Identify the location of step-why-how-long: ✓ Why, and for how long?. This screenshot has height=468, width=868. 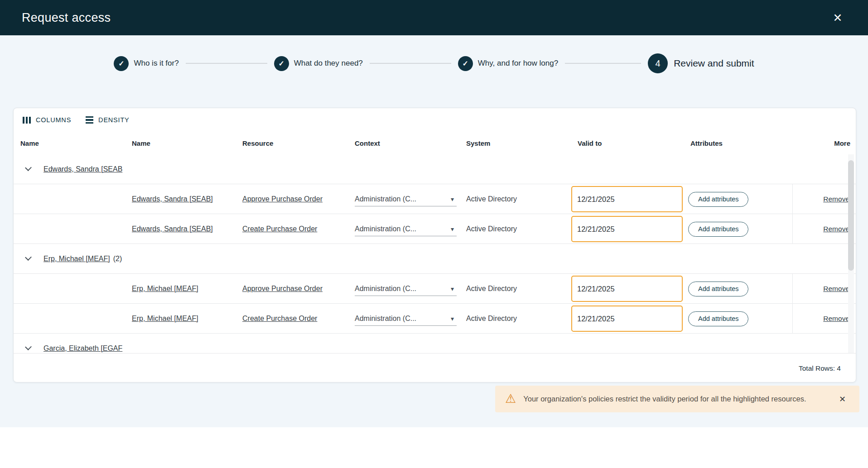
(508, 63).